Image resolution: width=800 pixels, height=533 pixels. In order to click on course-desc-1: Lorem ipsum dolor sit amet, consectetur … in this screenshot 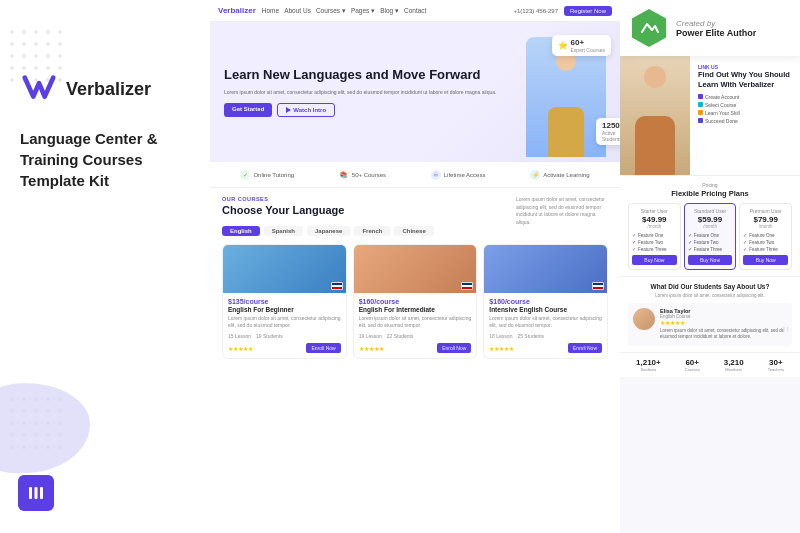, I will do `click(284, 322)`.